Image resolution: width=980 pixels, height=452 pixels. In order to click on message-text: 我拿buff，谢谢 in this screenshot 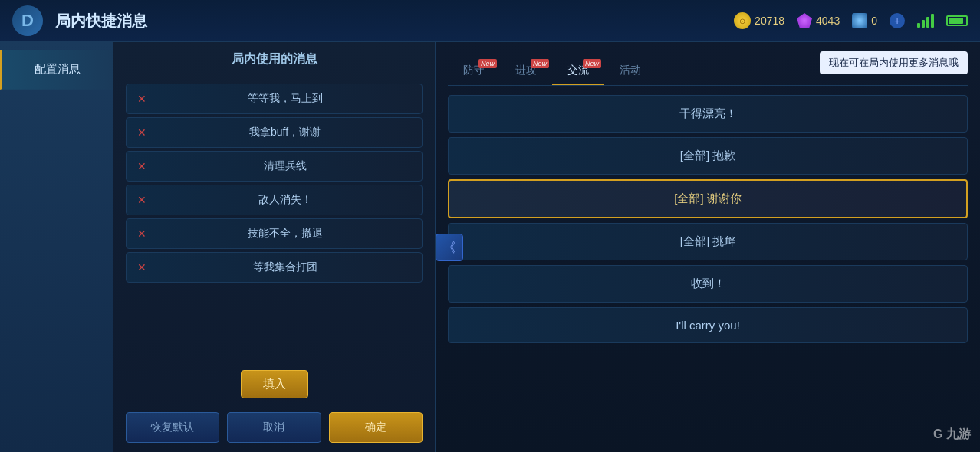, I will do `click(285, 133)`.